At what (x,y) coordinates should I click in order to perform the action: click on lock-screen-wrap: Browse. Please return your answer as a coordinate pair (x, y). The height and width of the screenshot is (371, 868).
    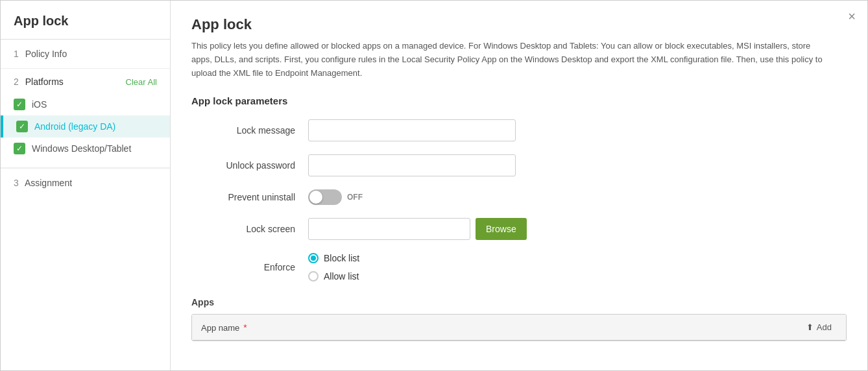
    Looking at the image, I should click on (418, 229).